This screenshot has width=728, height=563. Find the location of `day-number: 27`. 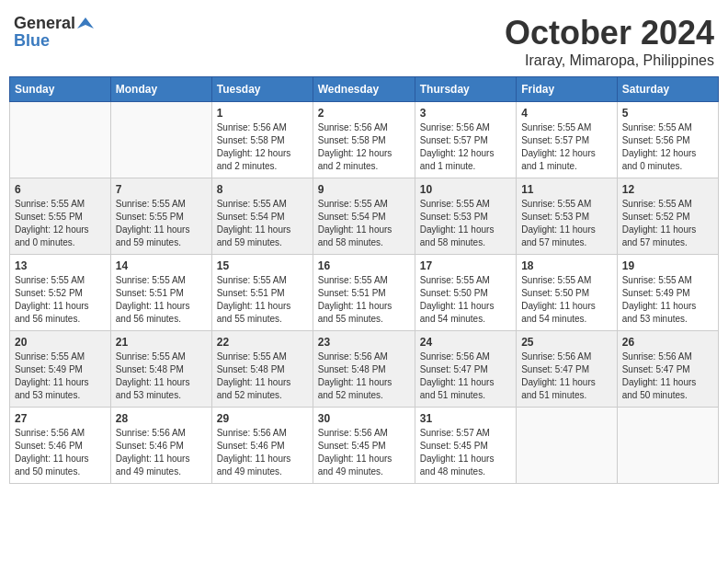

day-number: 27 is located at coordinates (61, 419).